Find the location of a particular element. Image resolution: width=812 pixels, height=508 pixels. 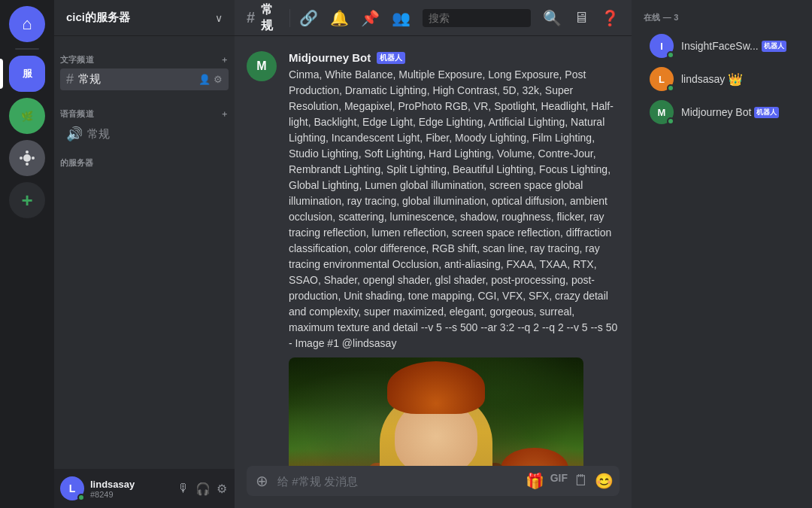

deafen-headphone-icon: 🎧 is located at coordinates (203, 489).